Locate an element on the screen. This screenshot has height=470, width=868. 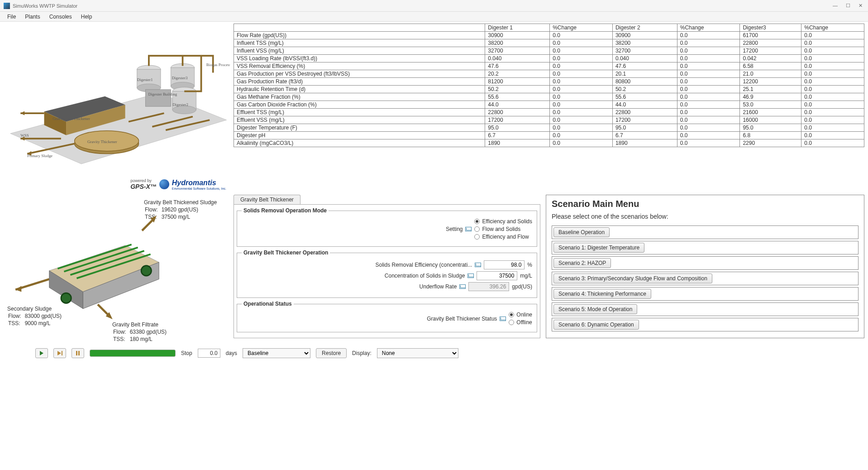
solids-removal-efficiency-input is located at coordinates (504, 265).